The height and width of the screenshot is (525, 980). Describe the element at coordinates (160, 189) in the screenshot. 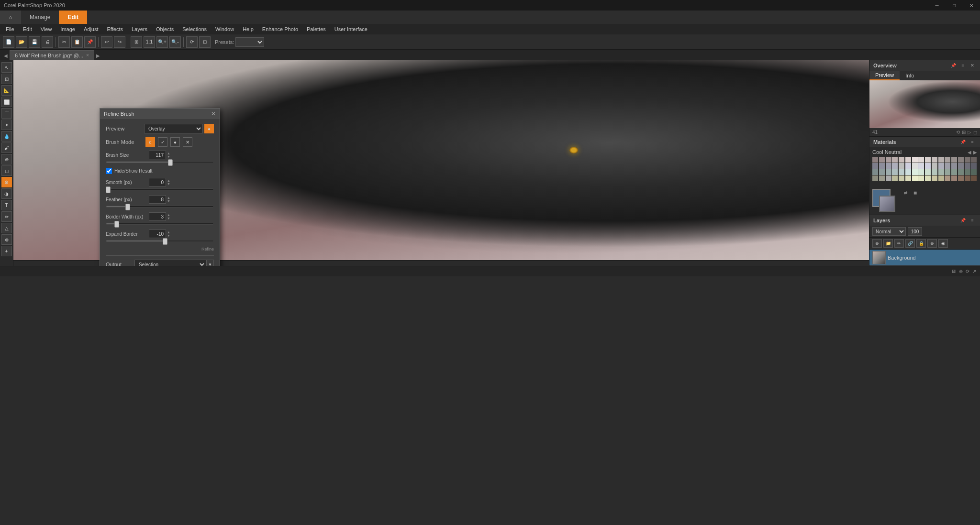

I see `smooth-slider-container` at that location.